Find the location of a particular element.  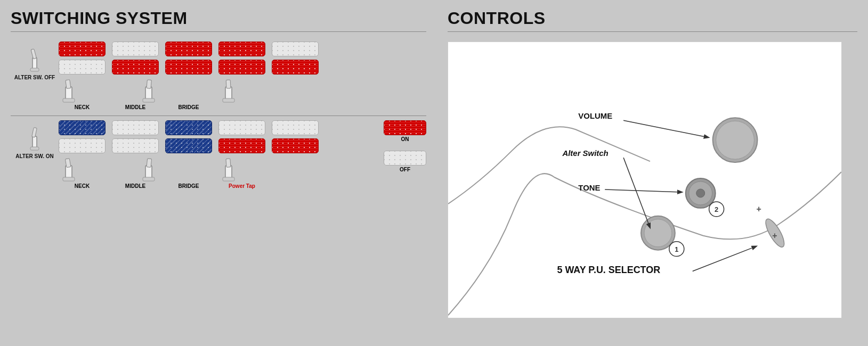

alter-on-label: ALTER SW. ON is located at coordinates (34, 156).